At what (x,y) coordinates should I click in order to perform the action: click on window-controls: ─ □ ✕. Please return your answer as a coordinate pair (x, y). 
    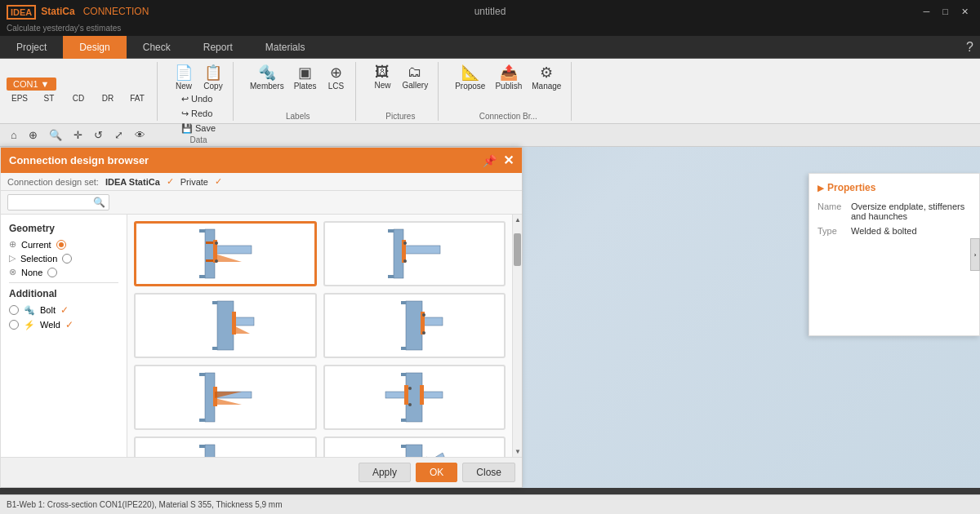
    Looking at the image, I should click on (946, 11).